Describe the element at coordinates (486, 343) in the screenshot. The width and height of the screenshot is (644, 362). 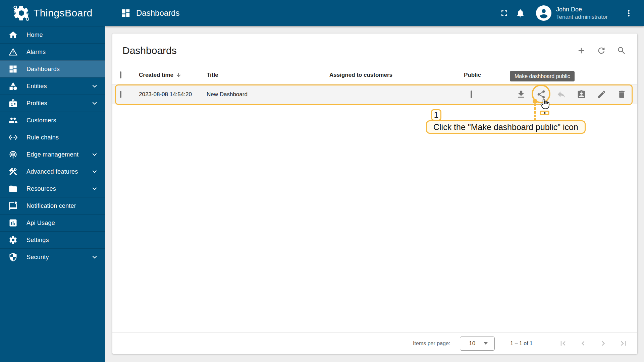
I see `dropdown-caret-icon` at that location.